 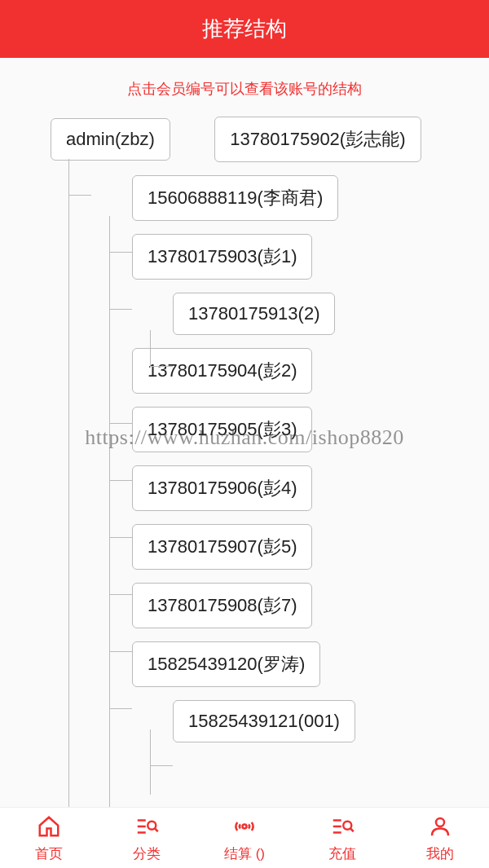 What do you see at coordinates (147, 839) in the screenshot?
I see `nav-category: 分类` at bounding box center [147, 839].